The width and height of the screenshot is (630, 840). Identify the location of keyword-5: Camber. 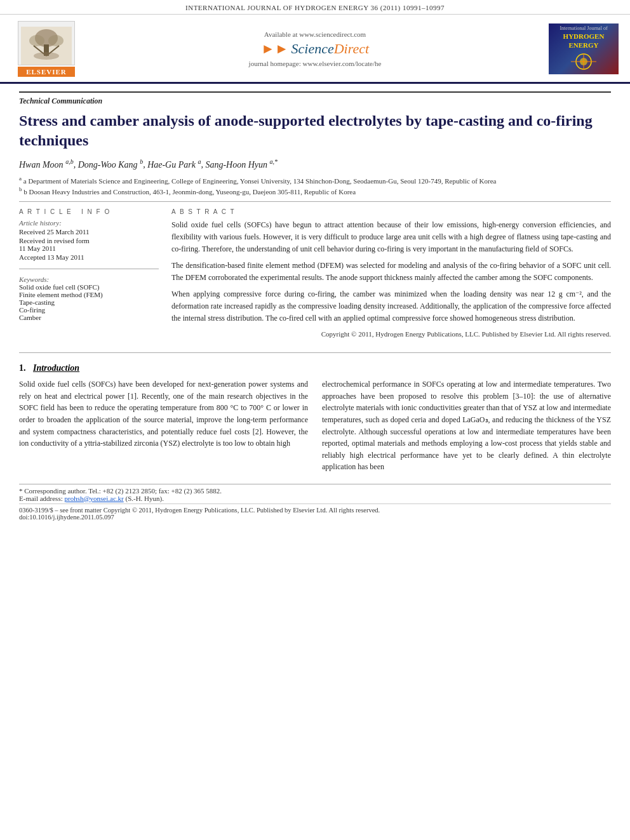
(89, 317).